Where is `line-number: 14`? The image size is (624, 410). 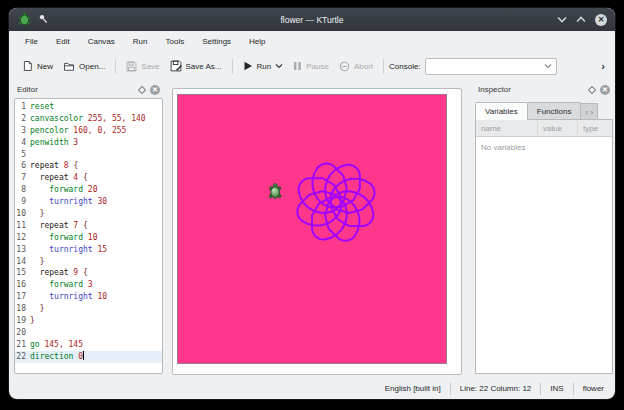 line-number: 14 is located at coordinates (22, 262).